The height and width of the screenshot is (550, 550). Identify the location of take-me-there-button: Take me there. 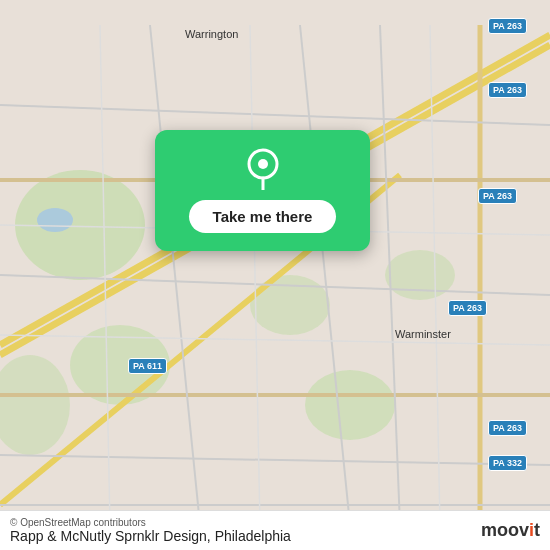
(263, 216).